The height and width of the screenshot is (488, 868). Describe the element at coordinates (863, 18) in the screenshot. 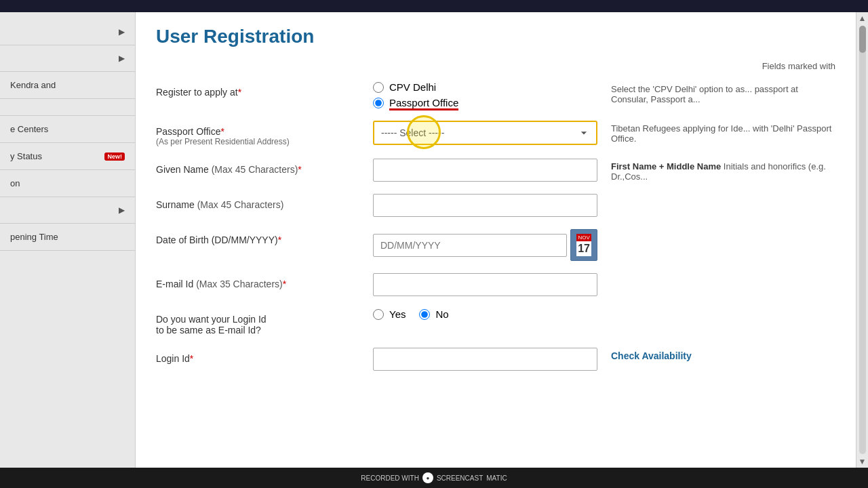

I see `scroll-up-icon: ▲` at that location.